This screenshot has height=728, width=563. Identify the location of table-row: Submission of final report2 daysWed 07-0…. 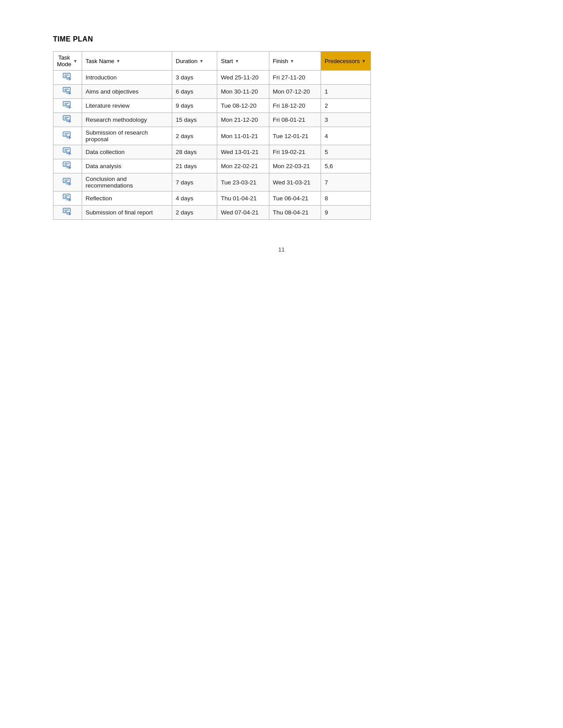
(212, 213).